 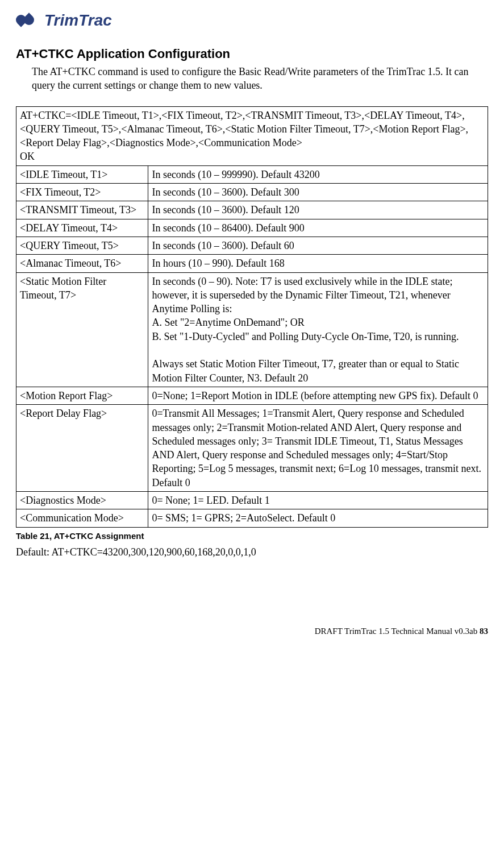 I want to click on desc-cell: 0=Transmit All Messages; 1=Transmit Aler…, so click(x=318, y=448).